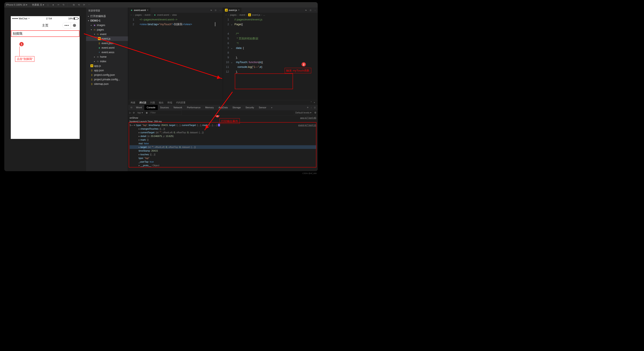 Image resolution: width=644 pixels, height=351 pixels. Describe the element at coordinates (53, 5) in the screenshot. I see `record-icon: ●` at that location.